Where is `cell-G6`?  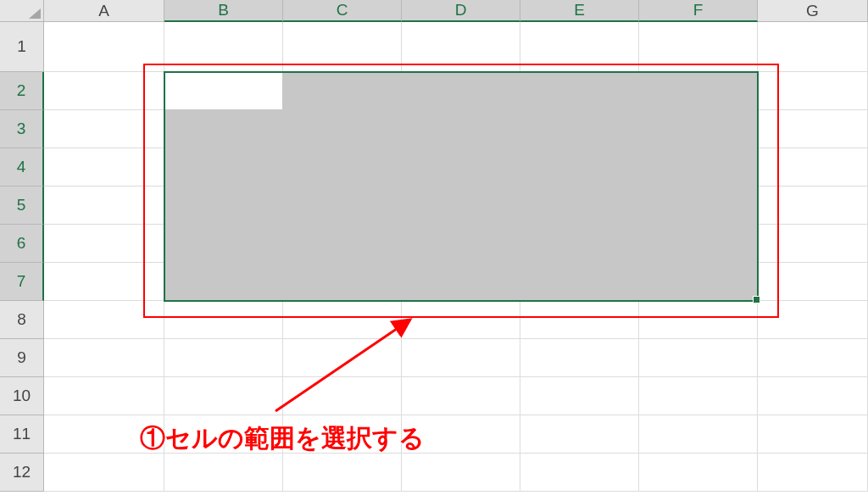 cell-G6 is located at coordinates (813, 244).